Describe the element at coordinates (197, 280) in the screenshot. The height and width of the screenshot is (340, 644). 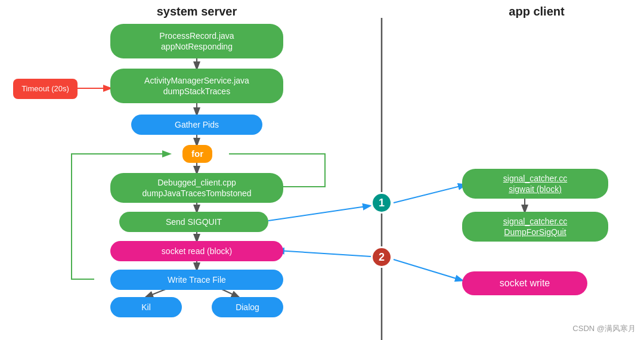
I see `write-trace-node: Write Trace File` at that location.